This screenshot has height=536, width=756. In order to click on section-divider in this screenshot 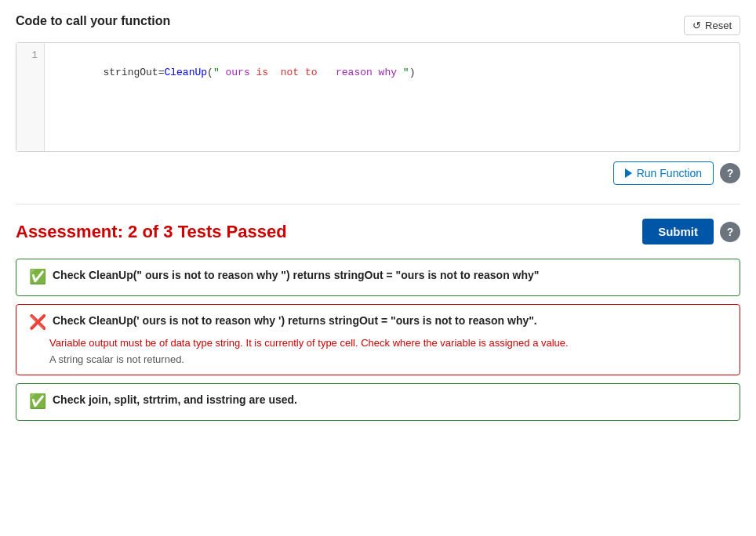, I will do `click(378, 204)`.